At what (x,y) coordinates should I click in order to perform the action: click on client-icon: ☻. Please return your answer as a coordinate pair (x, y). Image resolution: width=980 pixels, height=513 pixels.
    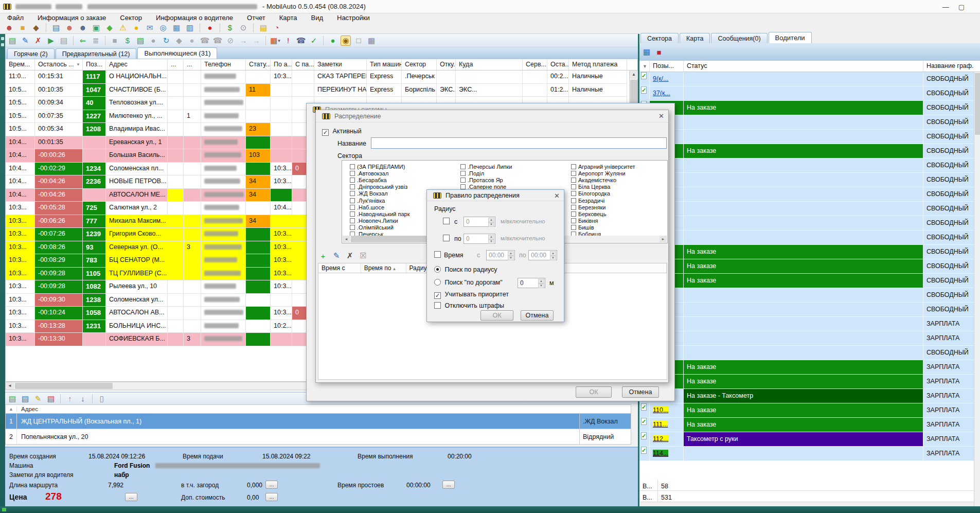
    Looking at the image, I should click on (69, 28).